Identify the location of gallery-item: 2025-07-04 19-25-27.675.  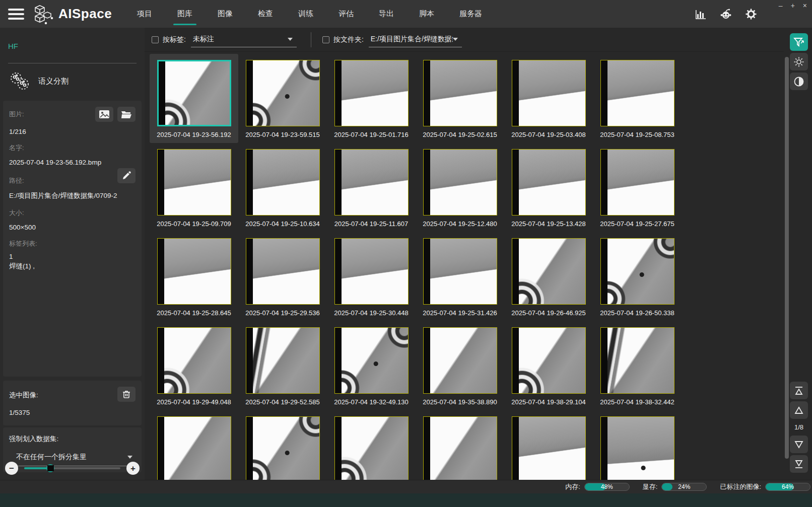
(637, 187).